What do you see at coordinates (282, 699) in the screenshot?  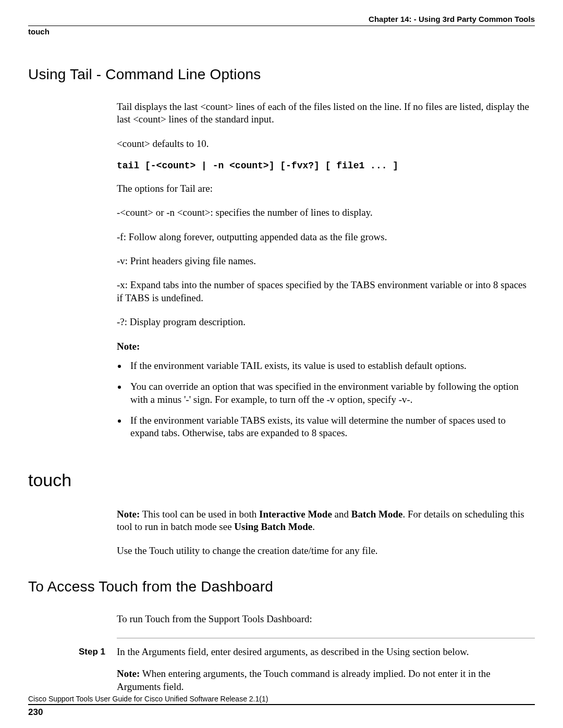 I see `footer-doc-title: Cisco Support Tools User Guide for Cisco…` at bounding box center [282, 699].